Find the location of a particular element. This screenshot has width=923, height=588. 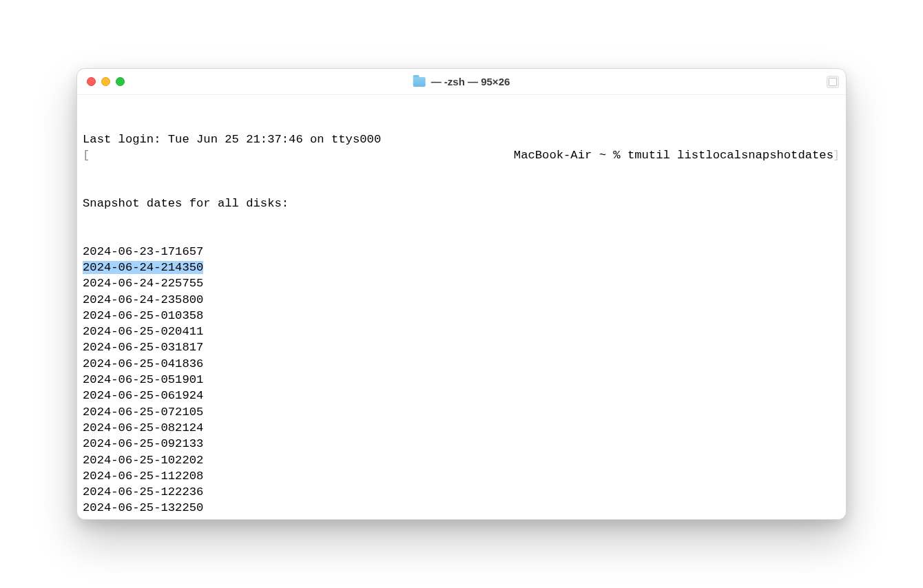

snapshot-date: 2024-06-25-082124 is located at coordinates (462, 428).